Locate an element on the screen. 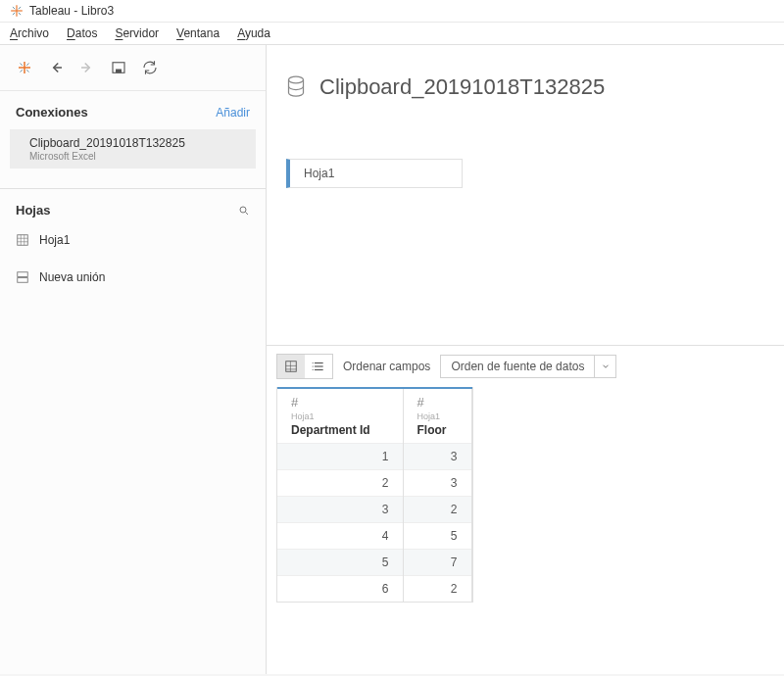  refresh-icon is located at coordinates (150, 68).